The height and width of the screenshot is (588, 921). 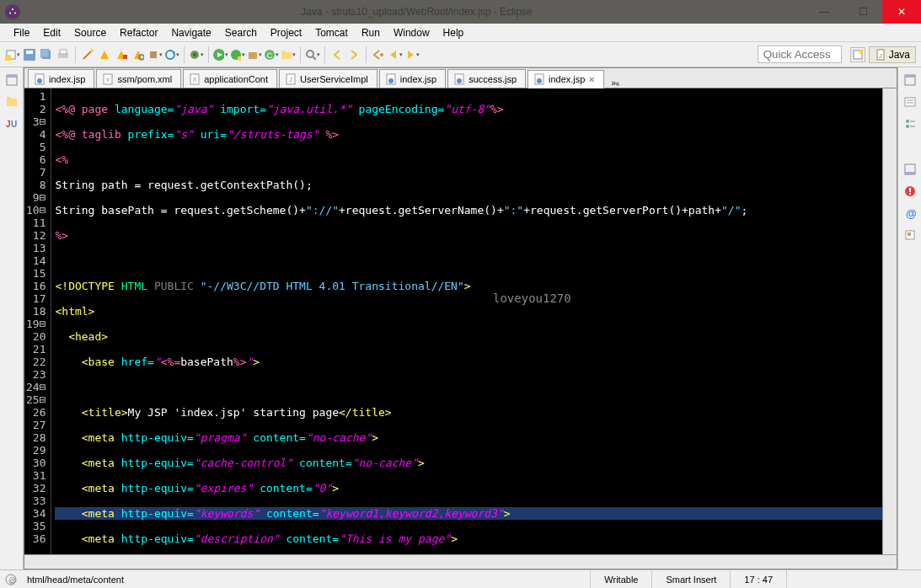 What do you see at coordinates (230, 78) in the screenshot?
I see `tab-applicationcontext: XapplicationCont` at bounding box center [230, 78].